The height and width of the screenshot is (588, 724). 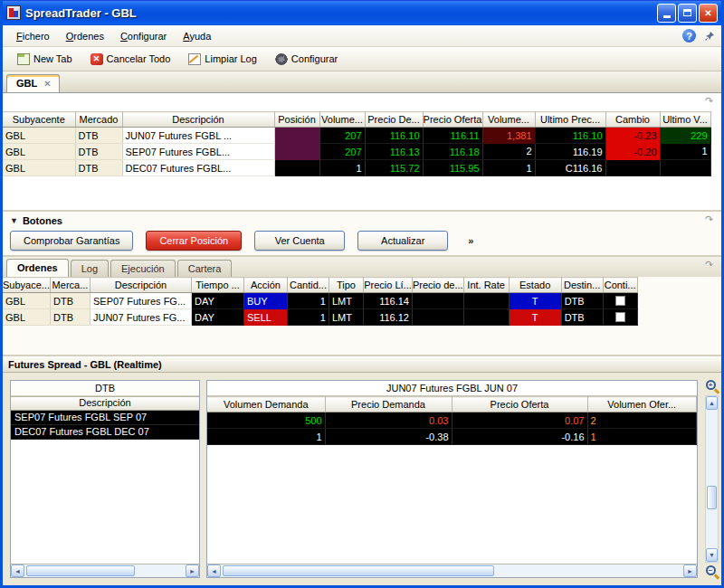 What do you see at coordinates (452, 421) in the screenshot?
I see `spread-quote-table: Volumen Demanda Precio Demanda Precio Of…` at bounding box center [452, 421].